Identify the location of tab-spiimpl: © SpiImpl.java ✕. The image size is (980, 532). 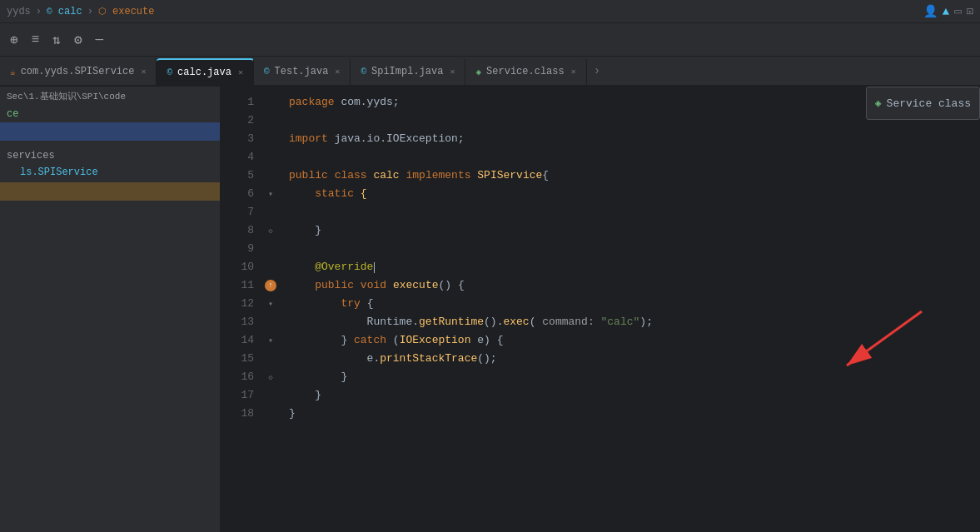
(408, 72).